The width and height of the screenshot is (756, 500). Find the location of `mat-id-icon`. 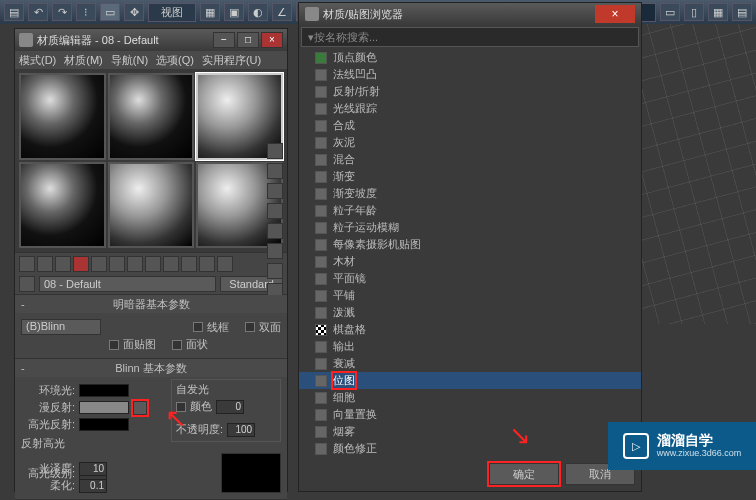

mat-id-icon is located at coordinates (153, 264).